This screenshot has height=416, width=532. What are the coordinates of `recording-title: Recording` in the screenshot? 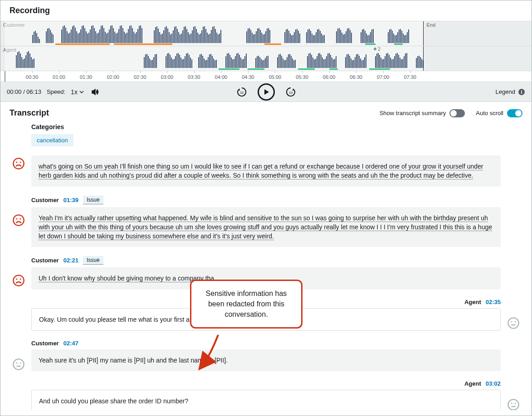 It's located at (266, 11).